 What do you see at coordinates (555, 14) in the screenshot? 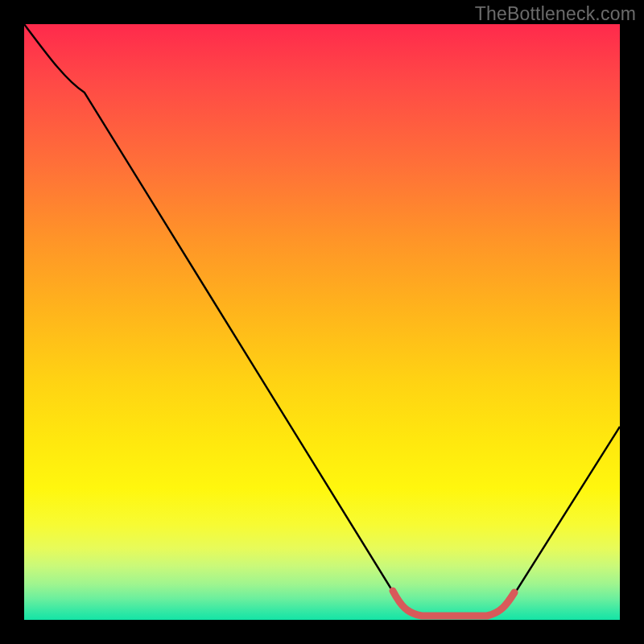
I see `watermark-text: TheBottleneck.com` at bounding box center [555, 14].